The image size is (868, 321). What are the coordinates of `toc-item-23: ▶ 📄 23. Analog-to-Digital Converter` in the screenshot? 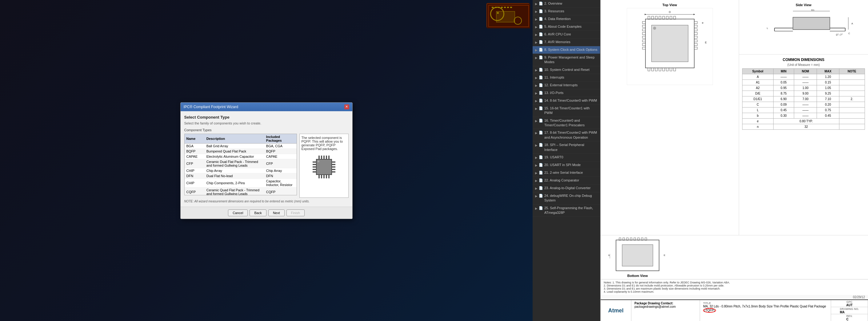 It's located at (566, 188).